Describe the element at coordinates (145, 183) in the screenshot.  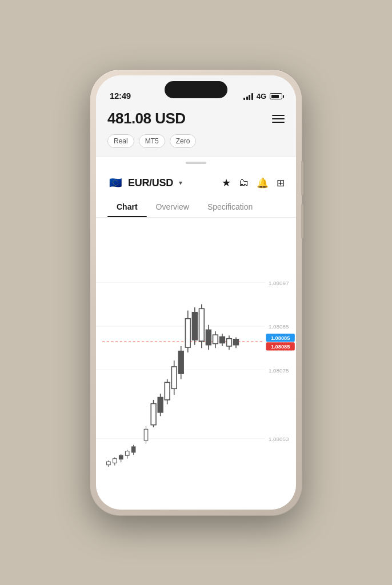
I see `instrument-left: 🇪🇺 EUR/USD ▾` at that location.